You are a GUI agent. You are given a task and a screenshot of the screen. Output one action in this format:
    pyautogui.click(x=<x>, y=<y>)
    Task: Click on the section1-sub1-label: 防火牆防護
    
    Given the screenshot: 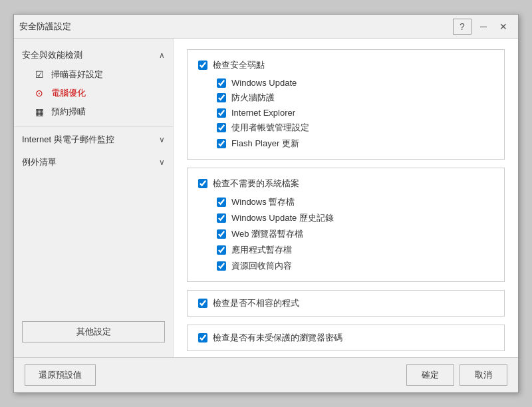 What is the action you would take?
    pyautogui.click(x=253, y=98)
    